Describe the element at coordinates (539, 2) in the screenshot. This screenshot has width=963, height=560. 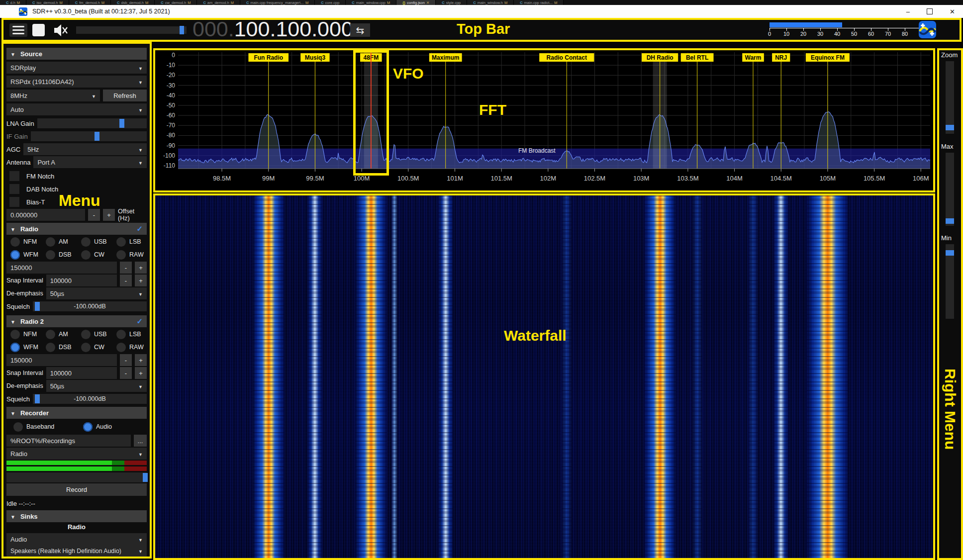
I see `editor-tab: Cmain.cpp radio\...M` at that location.